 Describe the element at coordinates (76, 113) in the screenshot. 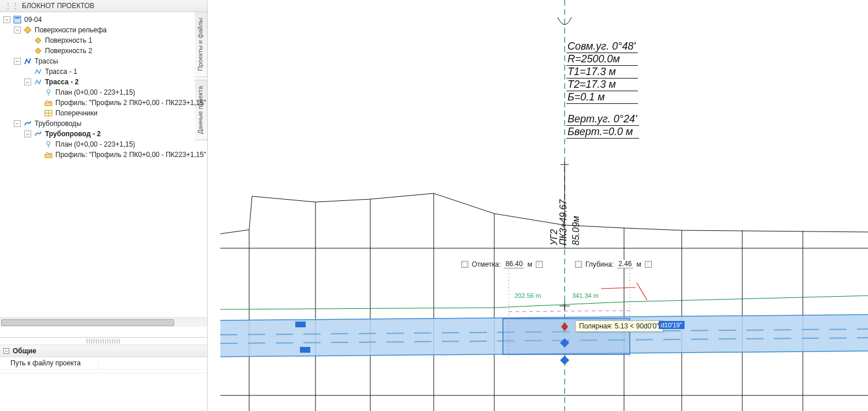

I see `tree-label: Поперечники` at that location.